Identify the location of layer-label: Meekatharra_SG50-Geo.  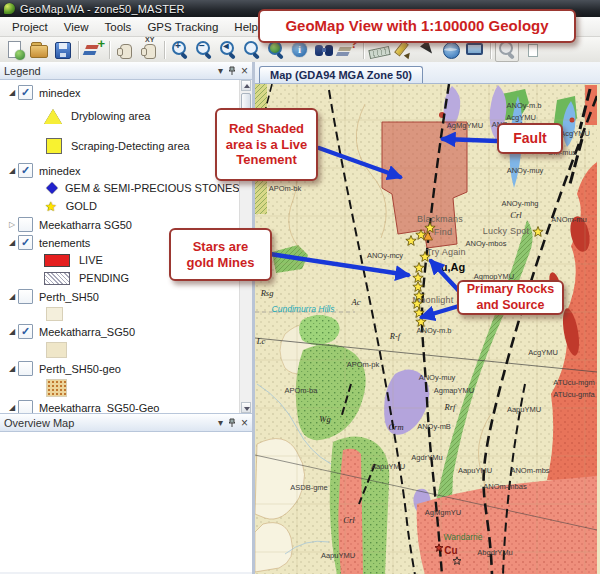
(99, 408).